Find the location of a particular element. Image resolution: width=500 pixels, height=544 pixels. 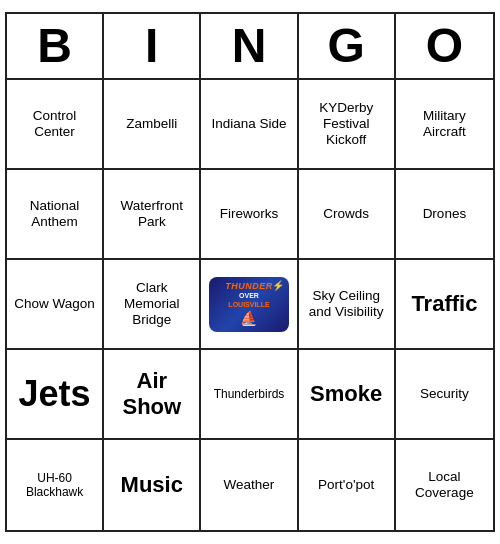

cell-r3c5: Traffic is located at coordinates (444, 305).